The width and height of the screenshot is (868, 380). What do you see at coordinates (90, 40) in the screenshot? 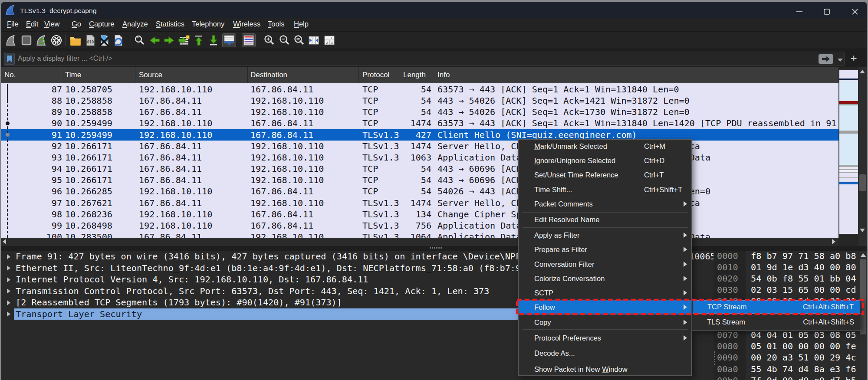
I see `save-file-button: 010` at bounding box center [90, 40].